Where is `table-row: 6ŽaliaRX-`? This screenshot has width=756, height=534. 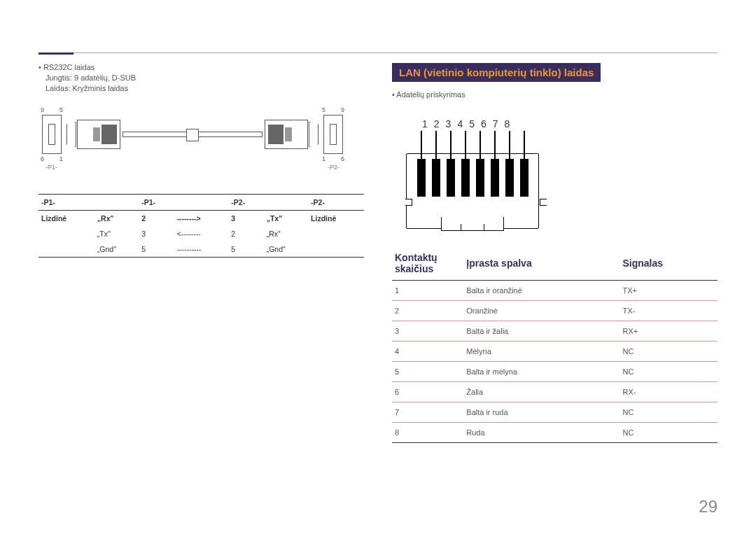 table-row: 6ŽaliaRX- is located at coordinates (554, 392).